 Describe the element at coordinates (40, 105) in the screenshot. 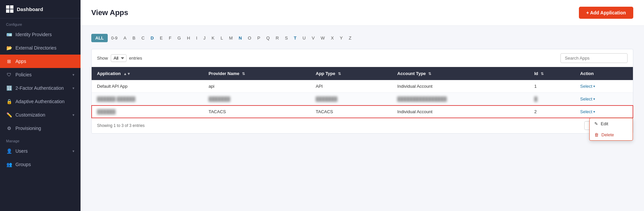

I see `sidebar: Dashboard Configure🪪Identity Providers📂E…` at that location.